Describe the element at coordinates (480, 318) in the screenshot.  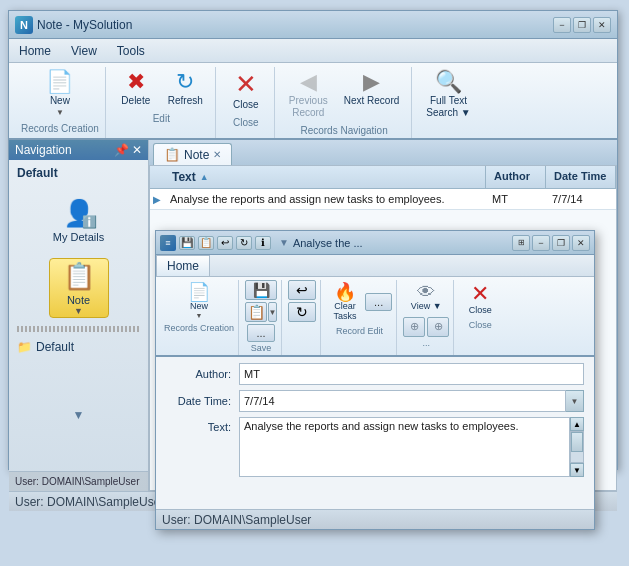
I see `inner-ribbon-group-close: ✕ Close Close` at that location.